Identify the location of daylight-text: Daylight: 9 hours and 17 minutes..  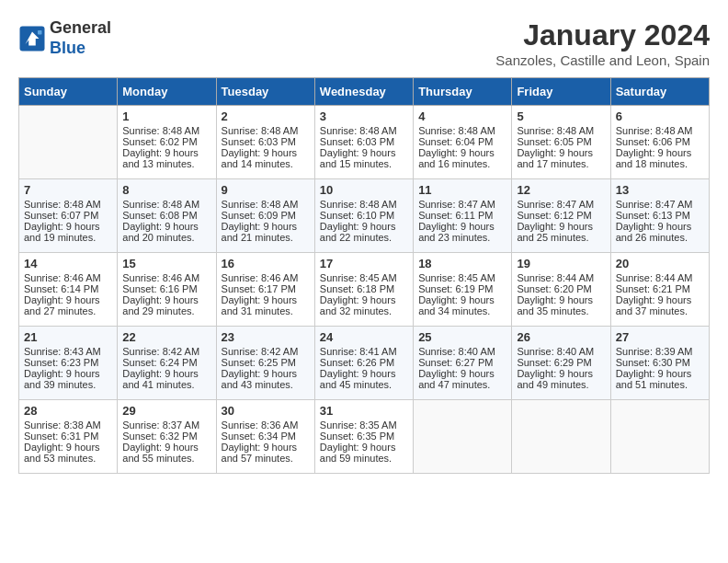
(561, 158).